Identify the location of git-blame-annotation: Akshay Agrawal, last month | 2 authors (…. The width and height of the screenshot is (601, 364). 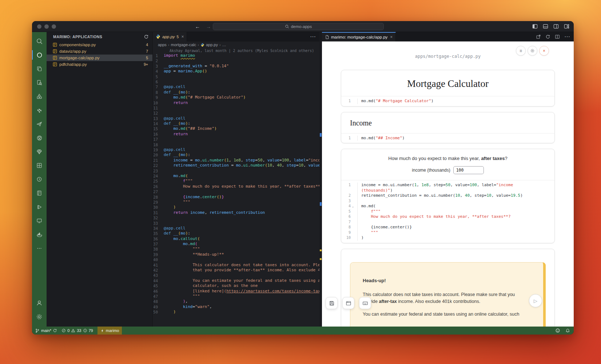
(244, 51).